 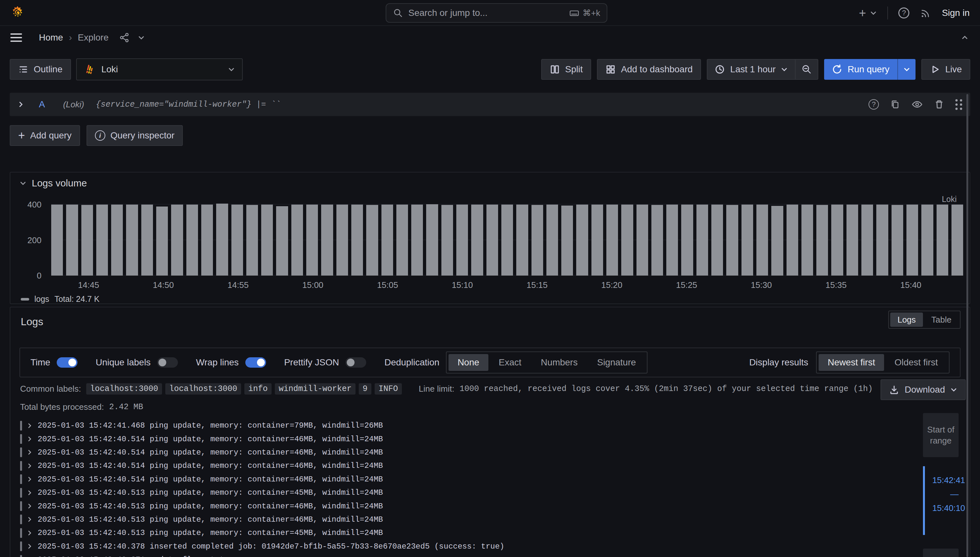 I want to click on logs-volume-header: Logs volume, so click(x=490, y=181).